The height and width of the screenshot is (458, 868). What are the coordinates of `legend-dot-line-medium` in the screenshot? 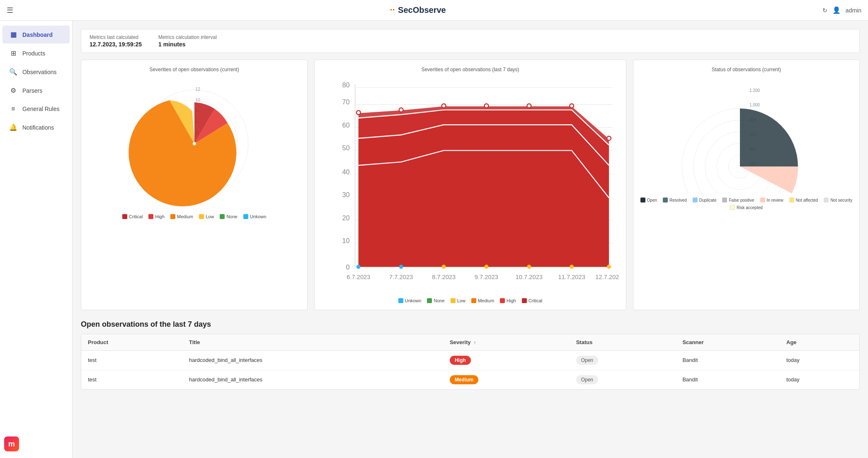 It's located at (474, 301).